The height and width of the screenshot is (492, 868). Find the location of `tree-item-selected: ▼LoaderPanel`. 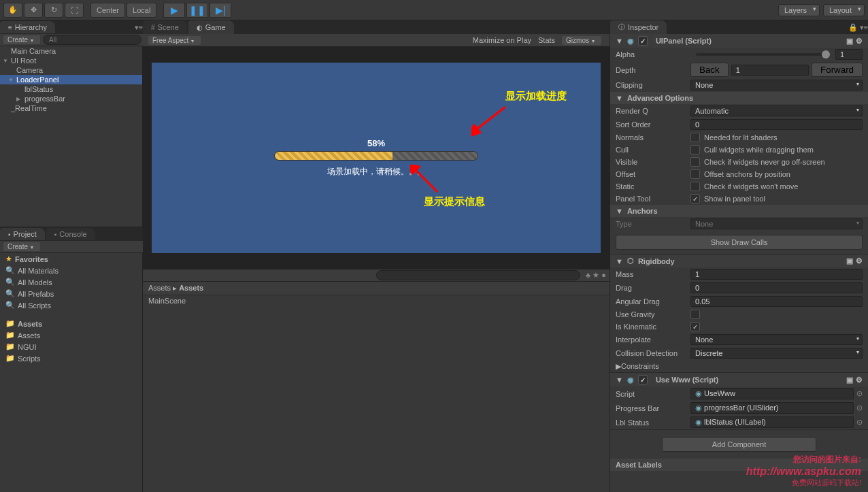

tree-item-selected: ▼LoaderPanel is located at coordinates (71, 80).